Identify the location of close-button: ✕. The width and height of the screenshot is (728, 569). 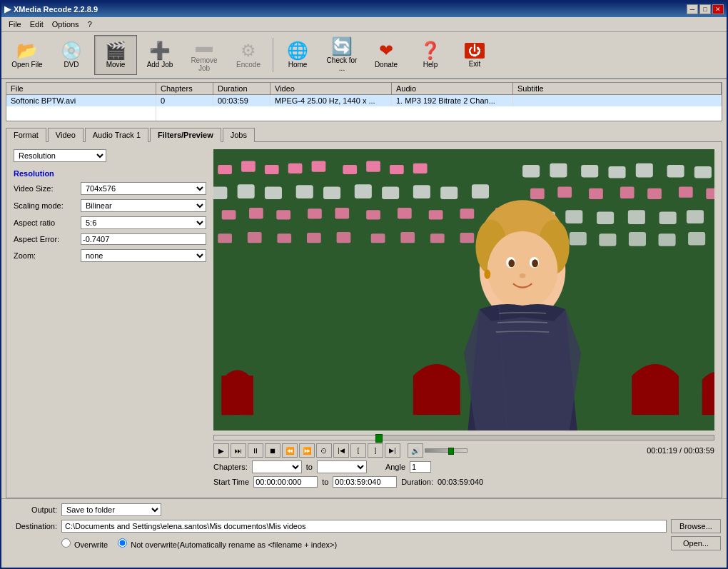
(718, 9).